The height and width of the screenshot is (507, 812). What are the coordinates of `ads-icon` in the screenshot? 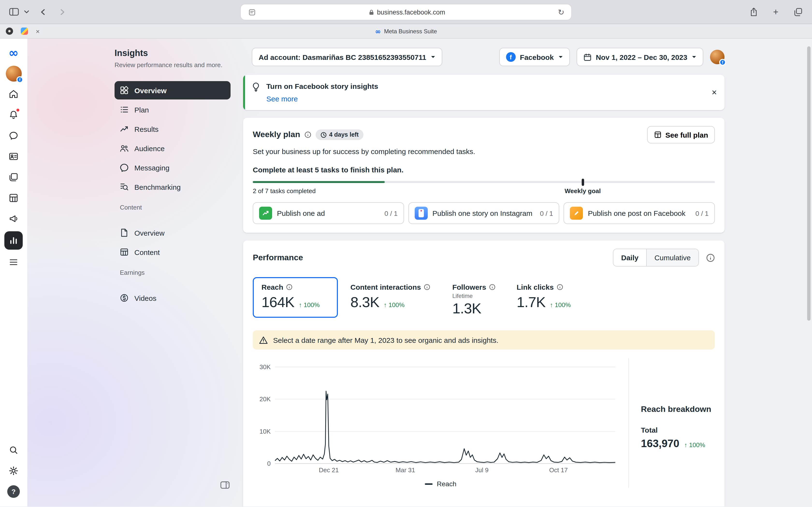 It's located at (13, 219).